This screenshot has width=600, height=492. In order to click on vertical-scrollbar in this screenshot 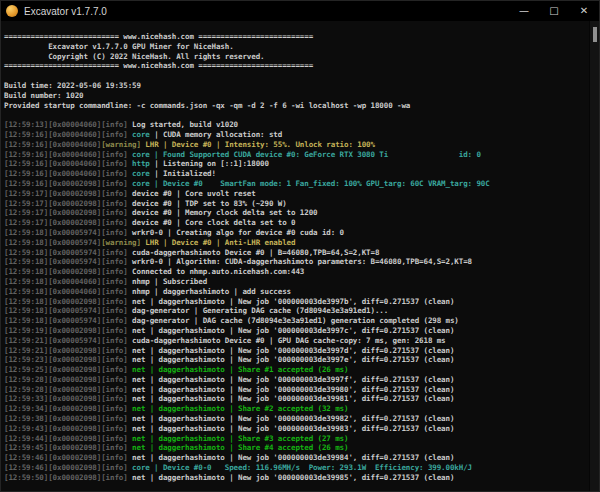, I will do `click(594, 256)`.